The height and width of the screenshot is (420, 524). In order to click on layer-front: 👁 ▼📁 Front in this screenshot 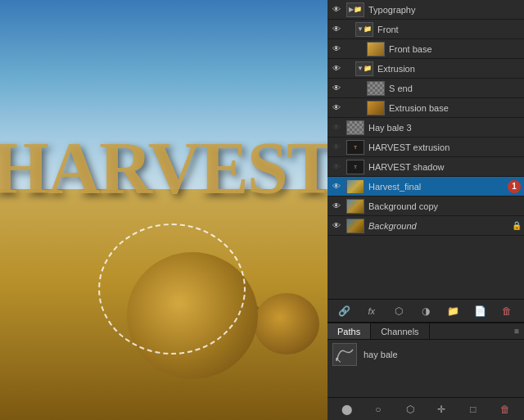, I will do `click(426, 29)`.